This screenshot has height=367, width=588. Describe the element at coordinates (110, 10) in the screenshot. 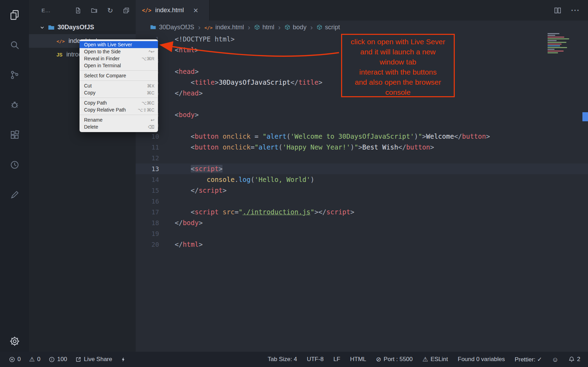

I see `refresh-icon: ↻` at that location.